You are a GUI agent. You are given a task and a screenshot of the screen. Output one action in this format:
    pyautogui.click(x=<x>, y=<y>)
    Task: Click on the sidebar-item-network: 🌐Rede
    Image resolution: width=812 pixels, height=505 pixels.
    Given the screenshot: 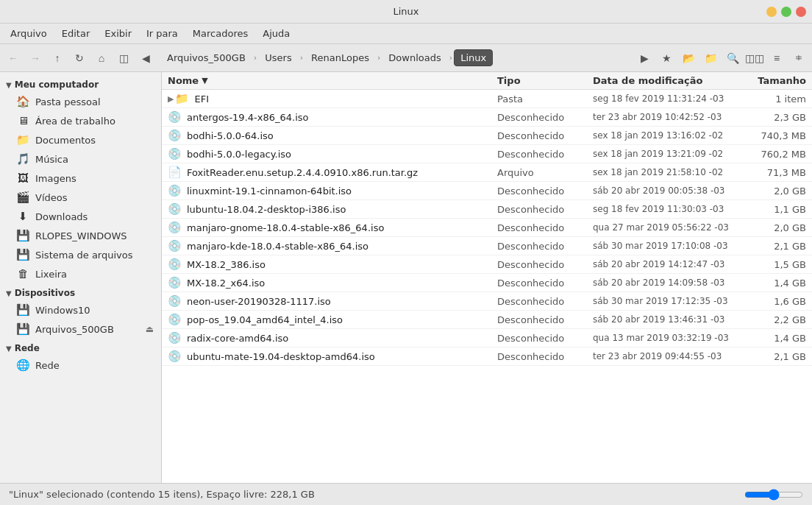 What is the action you would take?
    pyautogui.click(x=81, y=365)
    